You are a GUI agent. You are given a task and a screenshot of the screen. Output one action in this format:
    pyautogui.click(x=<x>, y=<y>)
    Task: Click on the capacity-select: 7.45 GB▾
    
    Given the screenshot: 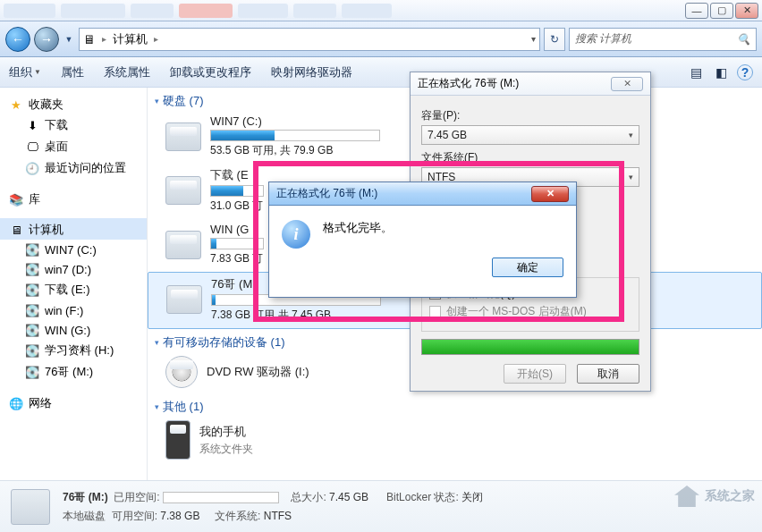 What is the action you would take?
    pyautogui.click(x=530, y=135)
    